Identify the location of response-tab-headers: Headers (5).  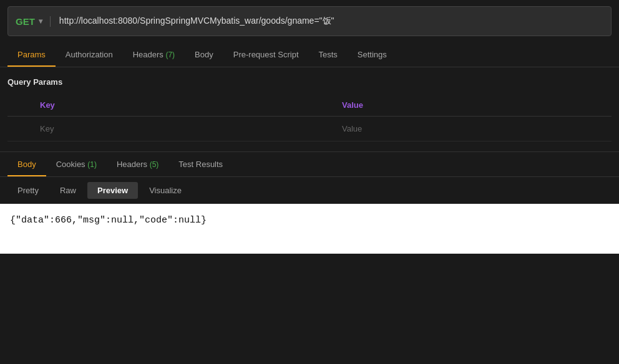
(137, 165).